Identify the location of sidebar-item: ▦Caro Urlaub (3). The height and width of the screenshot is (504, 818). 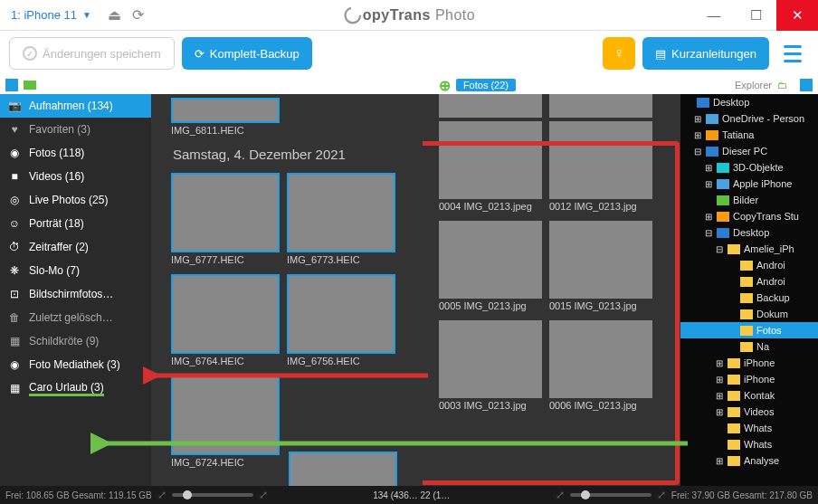
(76, 388).